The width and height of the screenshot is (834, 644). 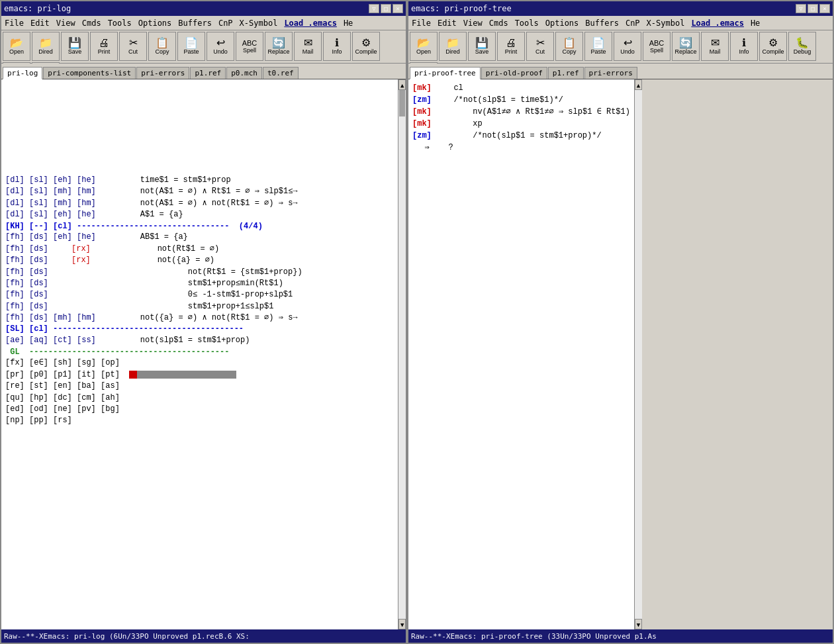 What do you see at coordinates (611, 73) in the screenshot?
I see `right-tab-pri-errors: pri-errors` at bounding box center [611, 73].